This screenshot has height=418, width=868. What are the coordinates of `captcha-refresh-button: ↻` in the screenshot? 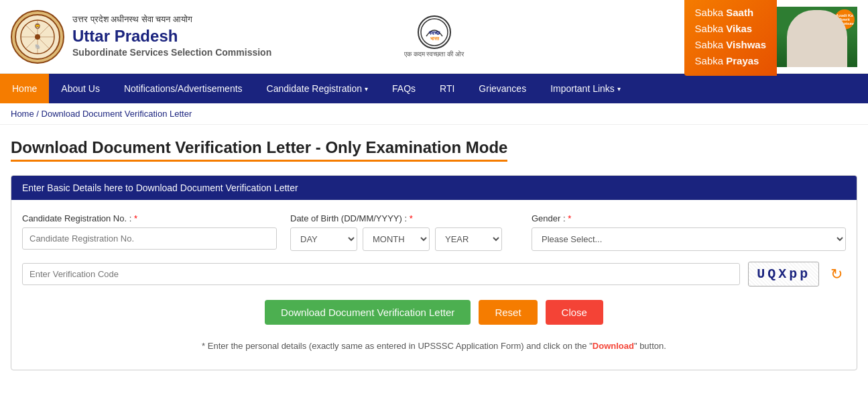 It's located at (836, 274).